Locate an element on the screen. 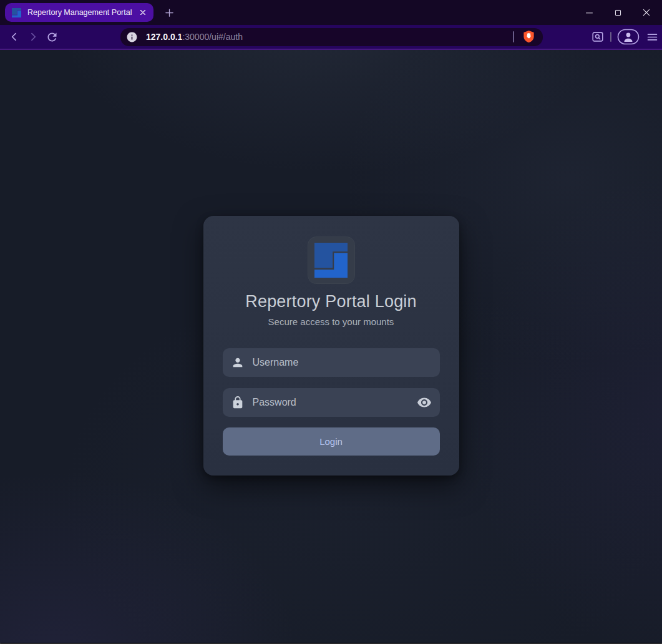 The width and height of the screenshot is (662, 644). url-host: 127.0.0.1 is located at coordinates (164, 37).